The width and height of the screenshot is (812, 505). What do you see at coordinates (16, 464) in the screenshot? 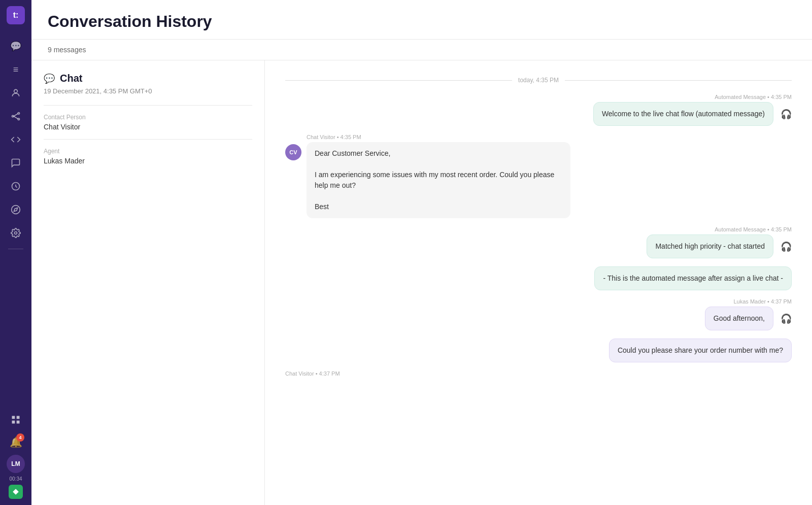
I see `user-avatar: LM` at bounding box center [16, 464].